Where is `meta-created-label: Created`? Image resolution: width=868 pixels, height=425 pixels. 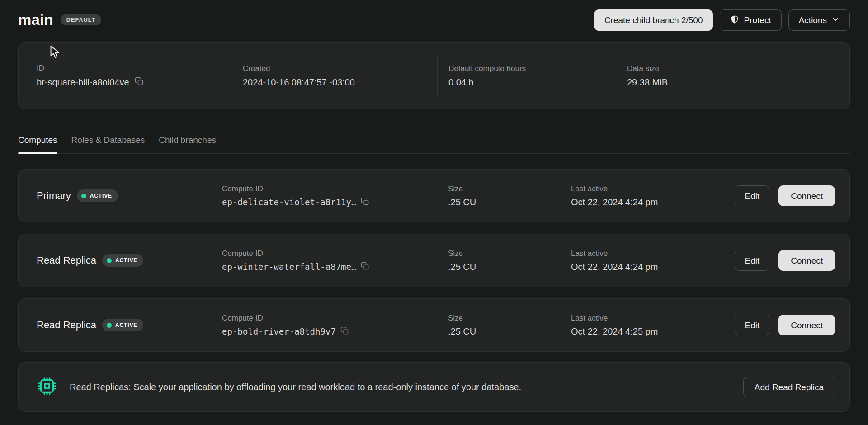 meta-created-label: Created is located at coordinates (340, 69).